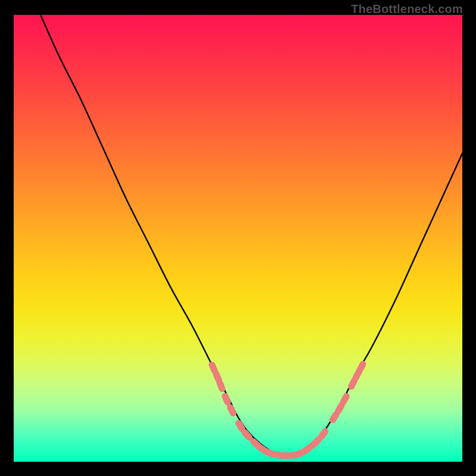 This screenshot has height=476, width=476. What do you see at coordinates (407, 10) in the screenshot?
I see `watermark-text: TheBottleneck.com` at bounding box center [407, 10].